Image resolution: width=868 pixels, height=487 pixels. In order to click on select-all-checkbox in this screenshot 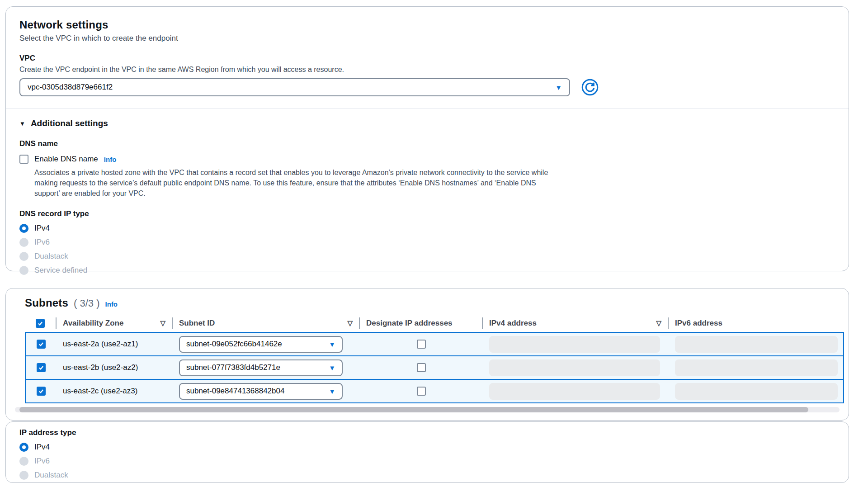, I will do `click(40, 323)`.